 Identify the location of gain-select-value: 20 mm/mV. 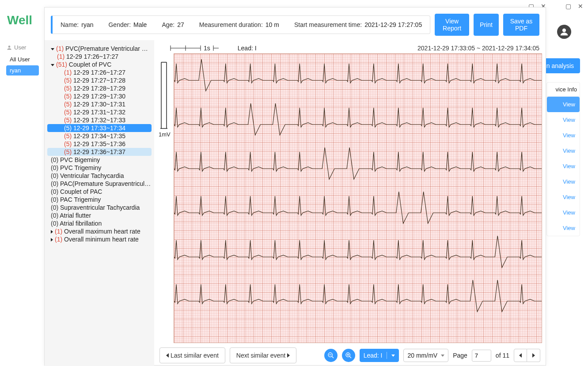
(422, 355).